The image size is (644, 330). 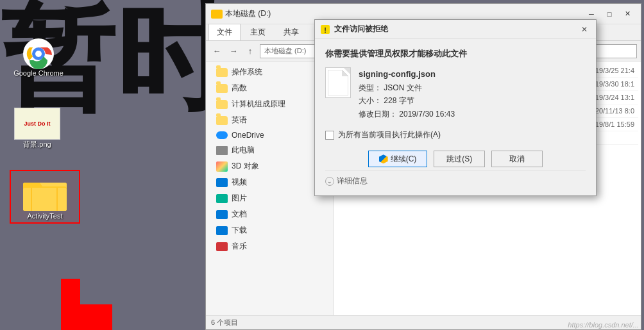 What do you see at coordinates (222, 167) in the screenshot?
I see `3d-icon` at bounding box center [222, 167].